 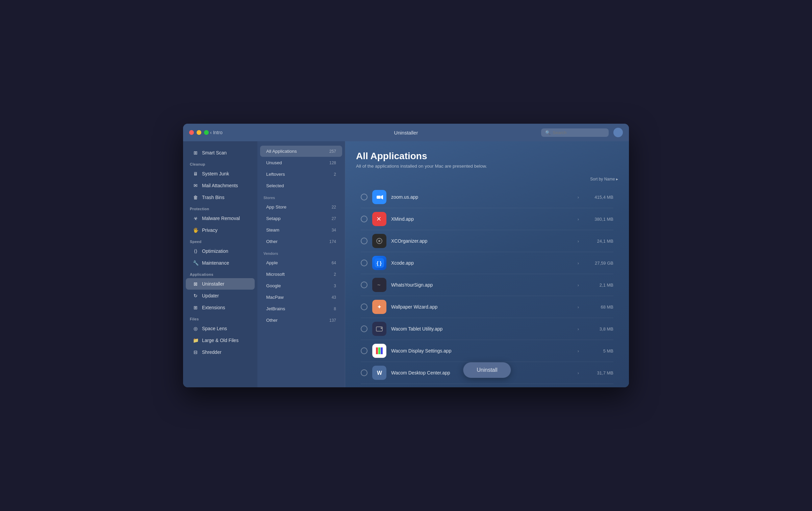 What do you see at coordinates (487, 351) in the screenshot?
I see `list-item: Wacom Display Settings.app › 5 MB` at bounding box center [487, 351].